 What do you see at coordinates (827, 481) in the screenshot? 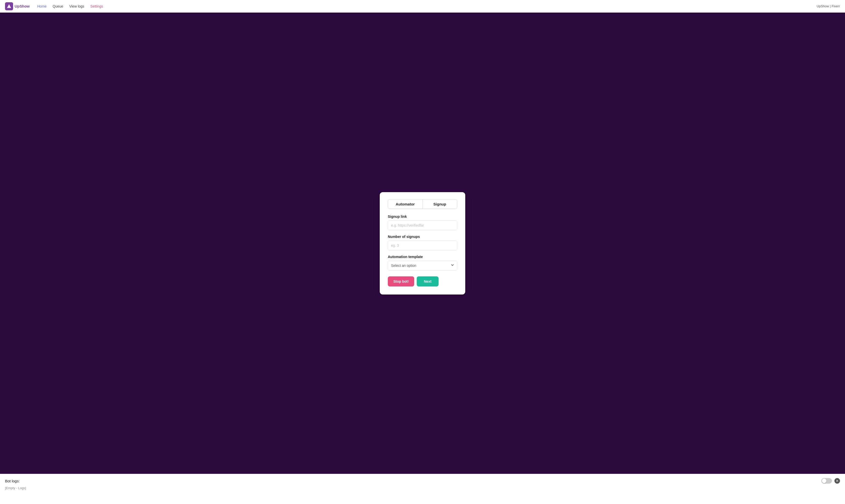
I see `bot-logs-toggle` at bounding box center [827, 481].